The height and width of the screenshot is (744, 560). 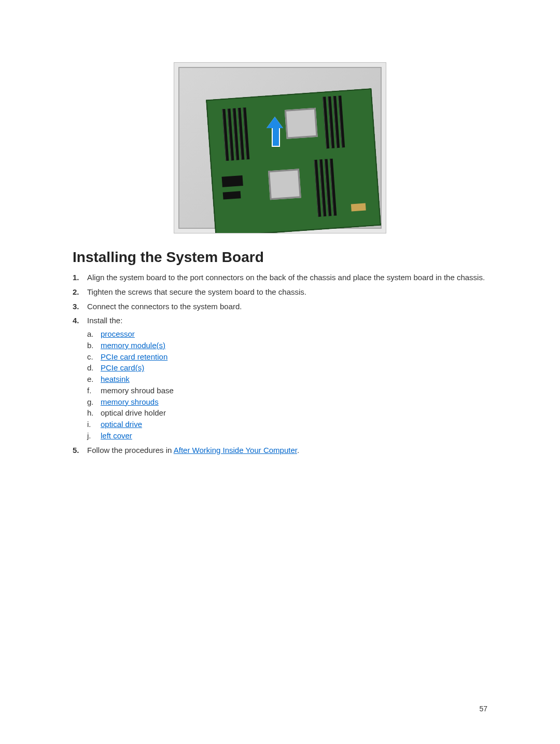 What do you see at coordinates (137, 390) in the screenshot?
I see `substep-text: memory shroud base` at bounding box center [137, 390].